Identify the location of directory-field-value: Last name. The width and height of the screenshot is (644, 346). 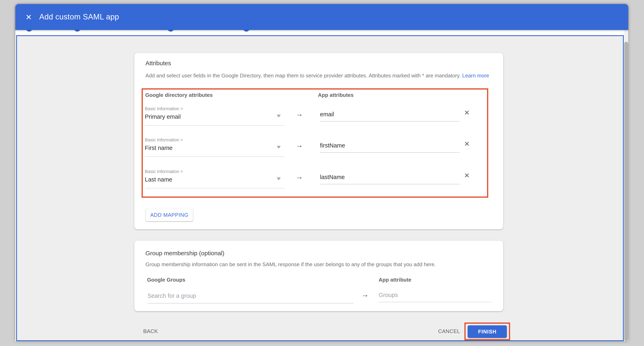
(215, 180).